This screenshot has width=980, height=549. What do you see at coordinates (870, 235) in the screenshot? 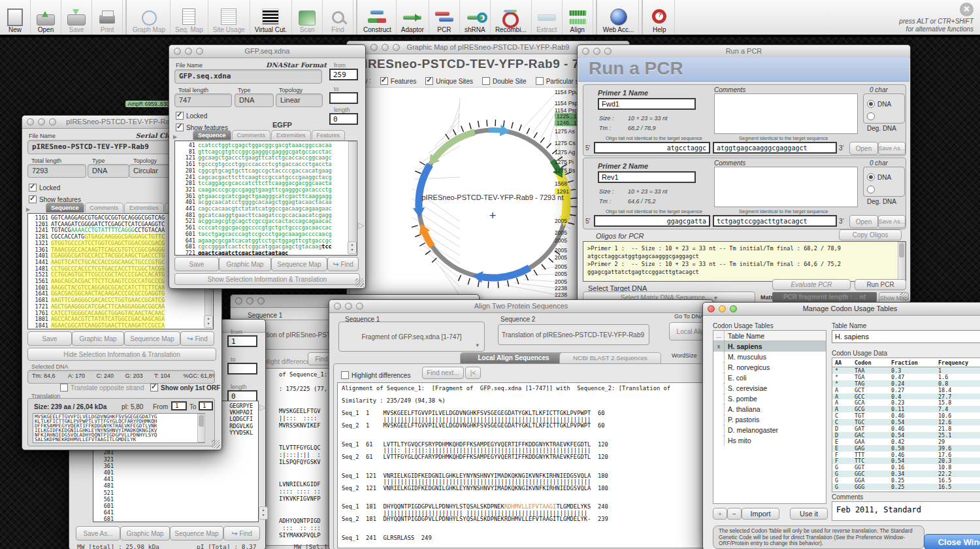
I see `copy-oligos-button: Copy Oligos` at bounding box center [870, 235].